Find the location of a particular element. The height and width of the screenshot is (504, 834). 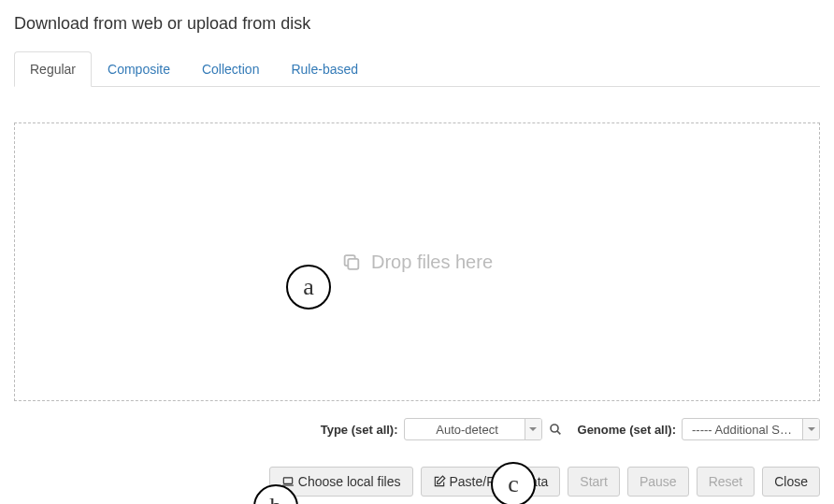

type-label: Type (set all): is located at coordinates (359, 430).